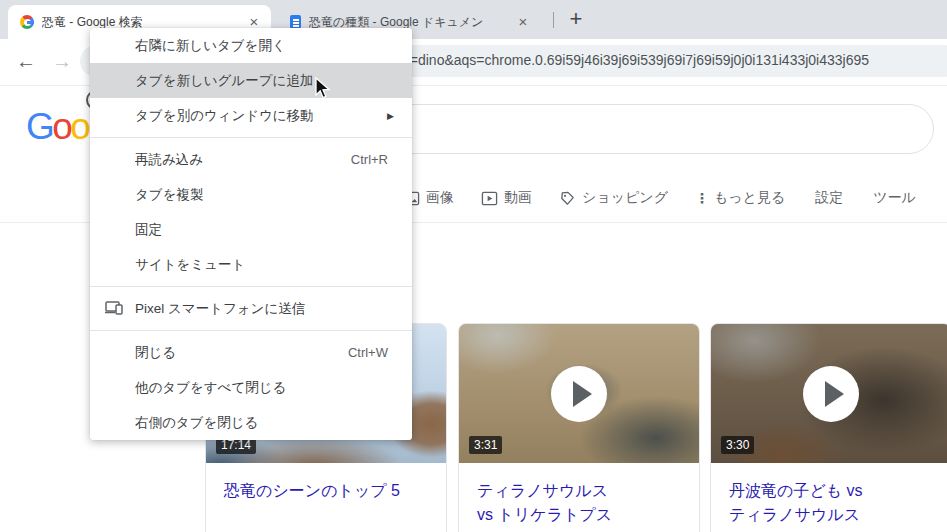 The height and width of the screenshot is (532, 947). I want to click on nav-tools: ツール, so click(894, 198).